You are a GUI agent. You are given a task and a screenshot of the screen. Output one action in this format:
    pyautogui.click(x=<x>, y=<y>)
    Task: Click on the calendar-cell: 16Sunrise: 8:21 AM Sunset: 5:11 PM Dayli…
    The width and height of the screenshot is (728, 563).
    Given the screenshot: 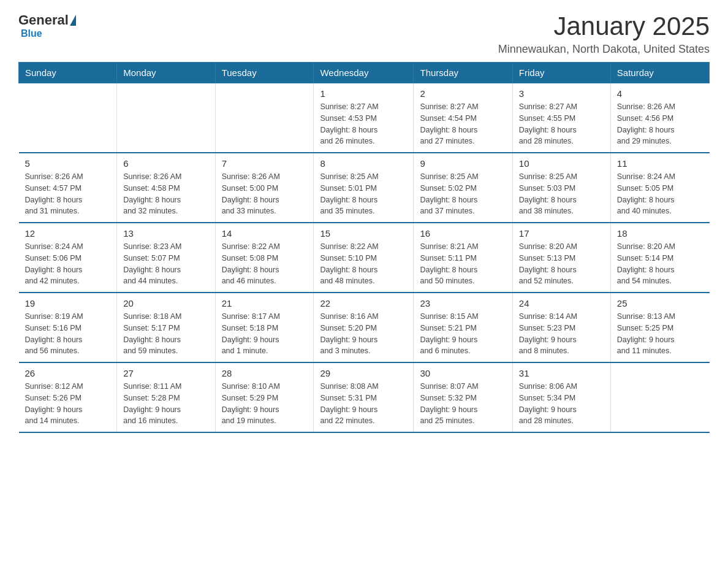 What is the action you would take?
    pyautogui.click(x=463, y=258)
    